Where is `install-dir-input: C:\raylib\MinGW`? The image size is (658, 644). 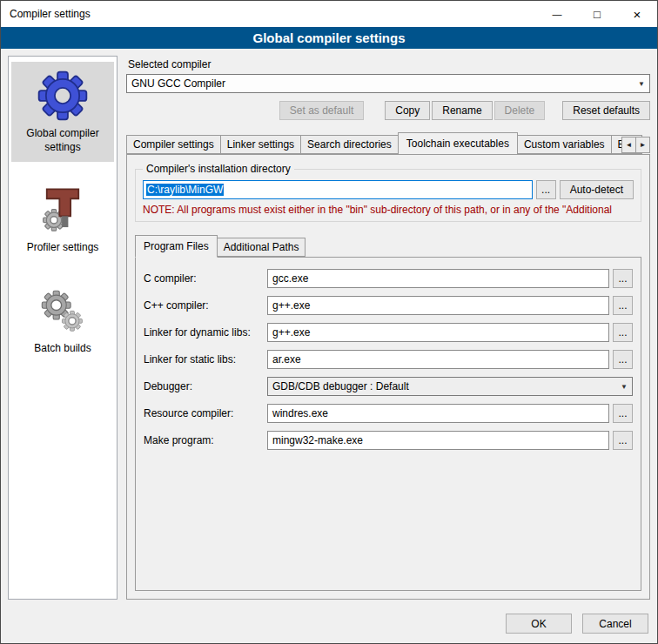
install-dir-input: C:\raylib\MinGW is located at coordinates (338, 190).